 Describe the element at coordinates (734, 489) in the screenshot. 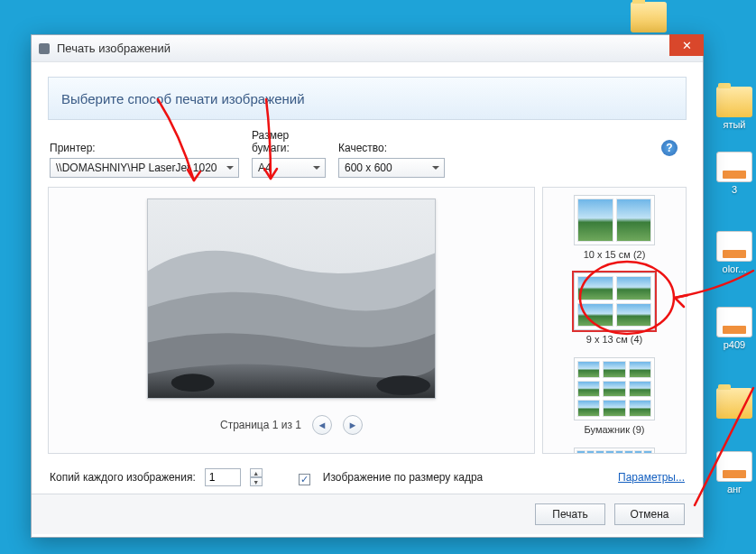

I see `icon-label: анг` at that location.